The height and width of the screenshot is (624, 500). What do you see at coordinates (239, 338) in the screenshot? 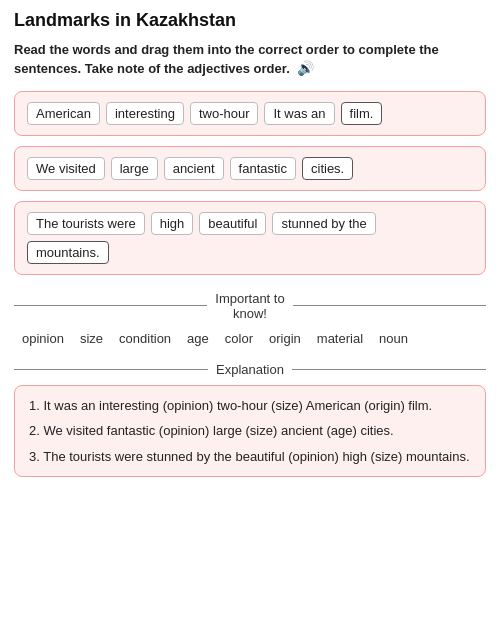
I see `adj-chip-color: color` at bounding box center [239, 338].